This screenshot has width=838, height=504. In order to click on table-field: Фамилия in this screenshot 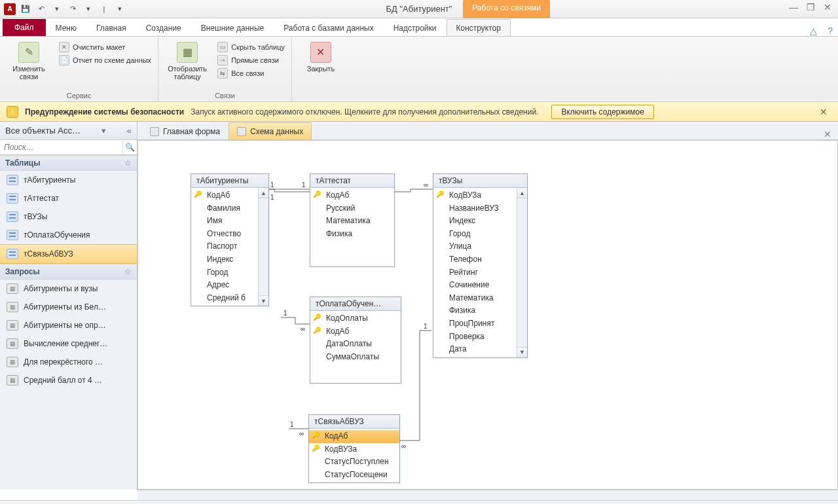, I will do `click(225, 209)`.